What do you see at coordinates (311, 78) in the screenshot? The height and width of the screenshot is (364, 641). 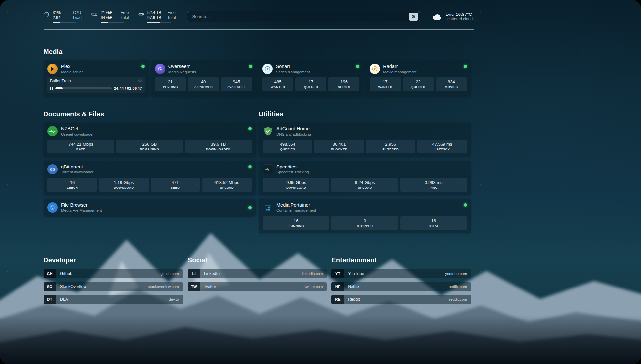 I see `service-card-sonarr: Sonarr Series management 485 WANTED 17 Q…` at bounding box center [311, 78].